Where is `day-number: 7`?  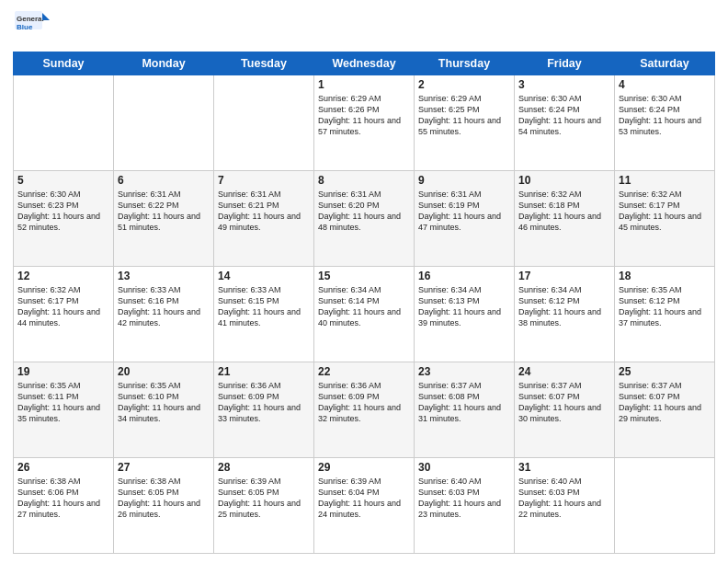 day-number: 7 is located at coordinates (264, 180).